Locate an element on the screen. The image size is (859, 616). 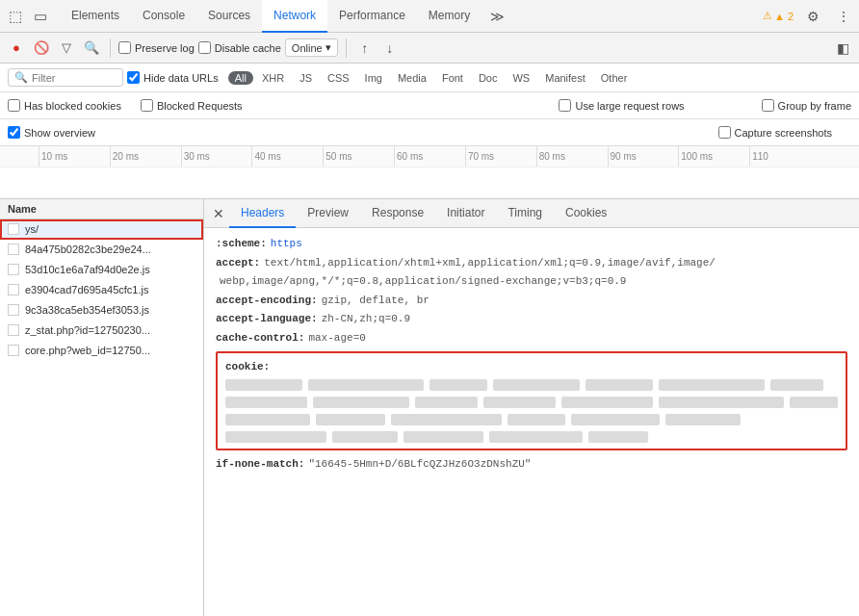
preserve-log-label: Preserve log is located at coordinates (165, 48).